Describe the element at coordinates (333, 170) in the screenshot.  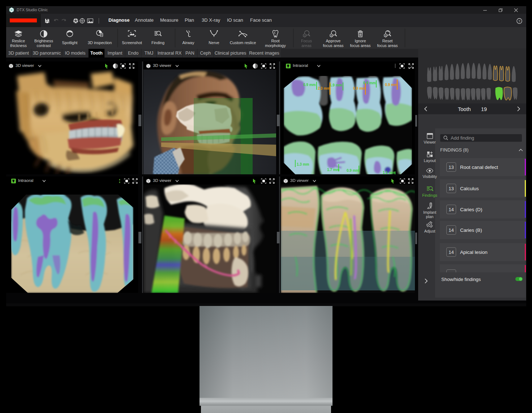
I see `svg-text: 1.7 mm` at that location.